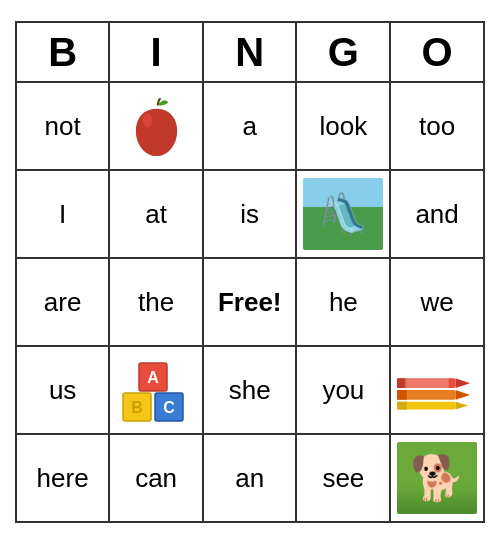  I want to click on bingo-cell-2-4: we, so click(437, 302).